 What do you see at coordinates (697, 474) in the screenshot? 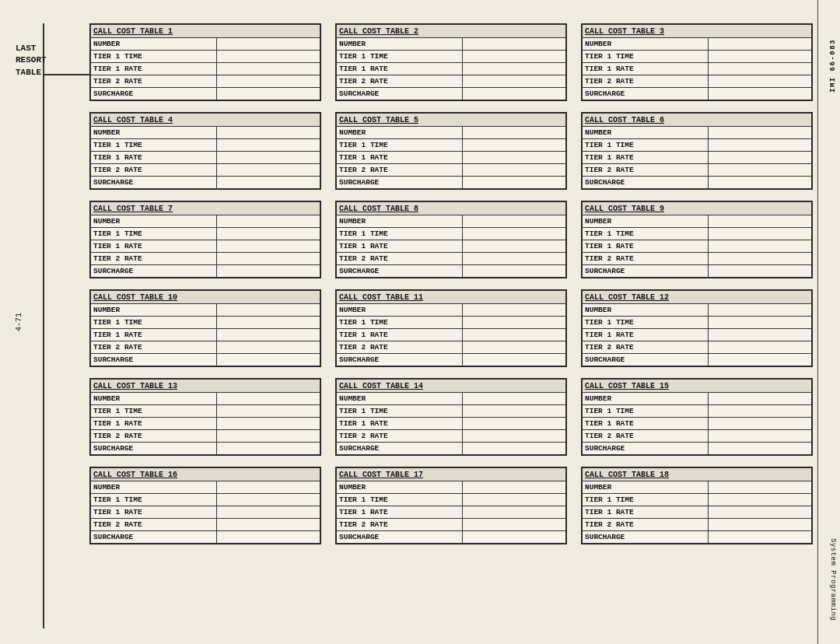
I see `table-title-18: CALL COST TABLE 18` at bounding box center [697, 474].